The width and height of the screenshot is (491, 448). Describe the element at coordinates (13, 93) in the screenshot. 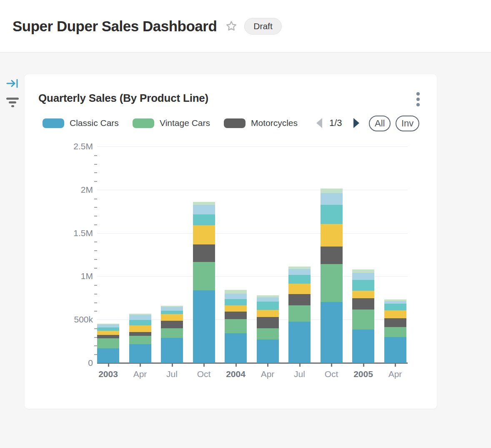

I see `side-toolbar` at that location.